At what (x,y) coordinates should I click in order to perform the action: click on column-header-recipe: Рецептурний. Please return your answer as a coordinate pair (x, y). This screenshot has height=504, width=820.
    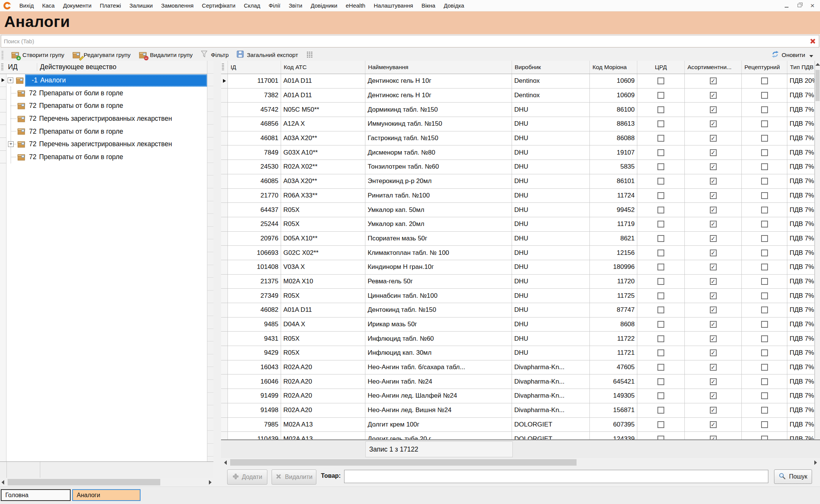
    Looking at the image, I should click on (765, 67).